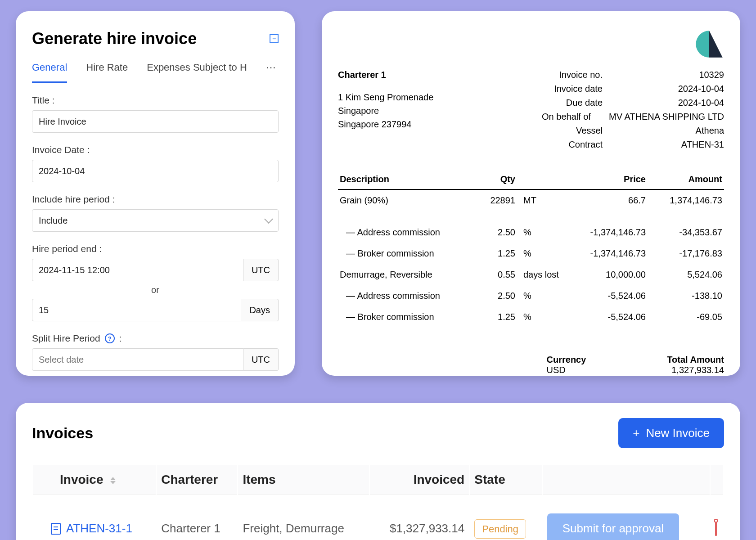 The width and height of the screenshot is (756, 540). I want to click on tab-hire-rate: Hire Rate, so click(107, 72).